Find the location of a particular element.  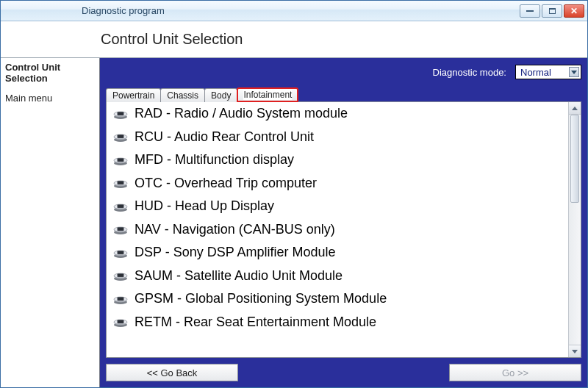

tab-body: Body is located at coordinates (220, 96).